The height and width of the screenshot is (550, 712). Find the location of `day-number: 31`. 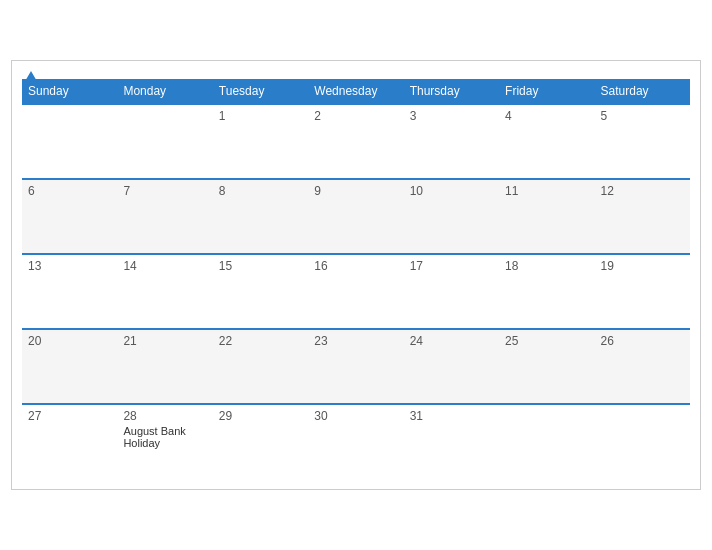

day-number: 31 is located at coordinates (452, 416).